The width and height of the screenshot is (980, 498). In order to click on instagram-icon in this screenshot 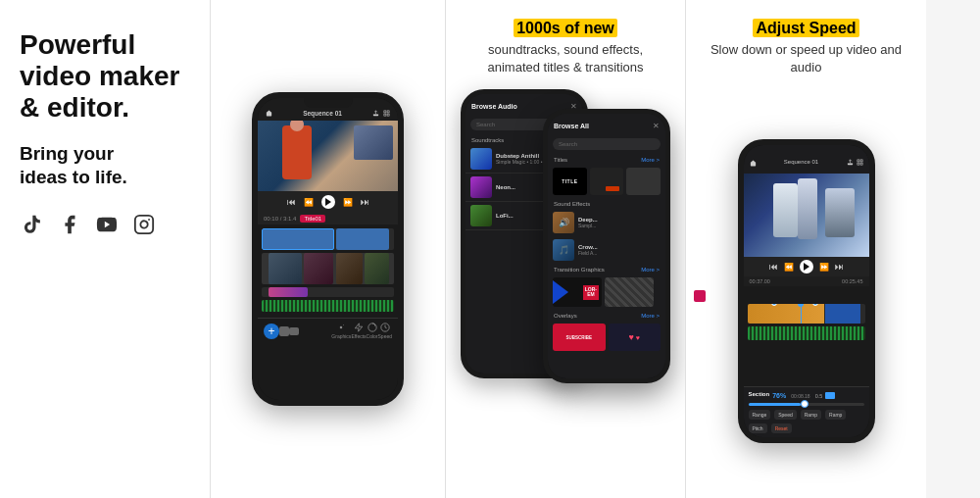, I will do `click(144, 224)`.